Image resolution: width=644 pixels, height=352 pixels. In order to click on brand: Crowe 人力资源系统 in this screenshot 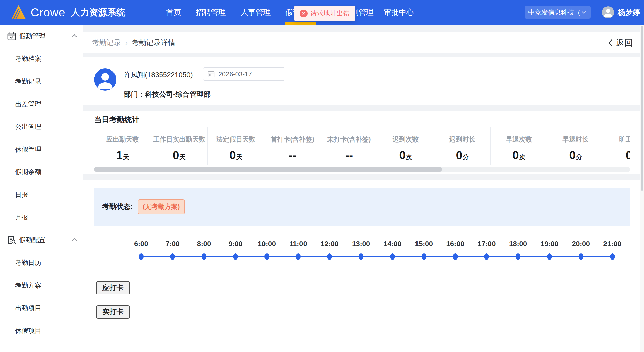, I will do `click(68, 12)`.